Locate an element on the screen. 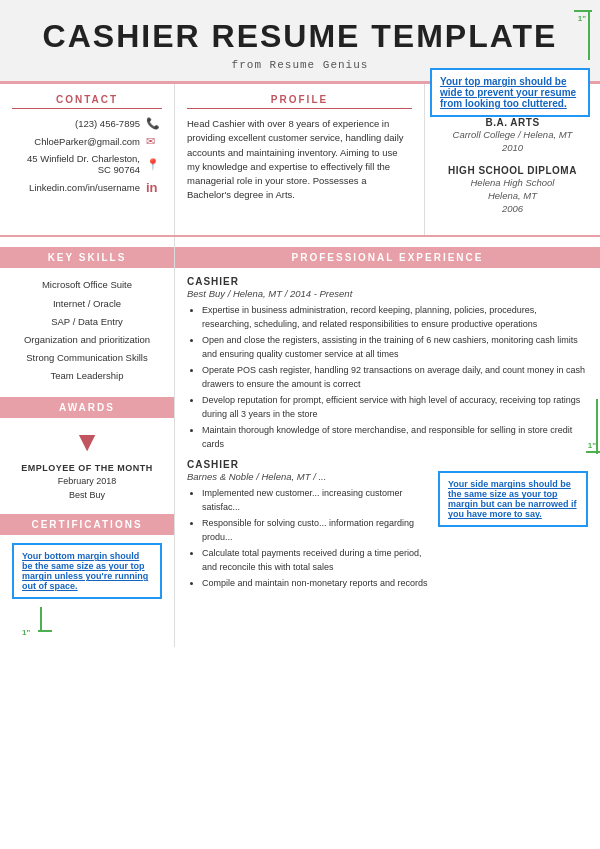 This screenshot has height=849, width=600. bullet-1-5: Maintain thorough knowledge of store mer… is located at coordinates (395, 438).